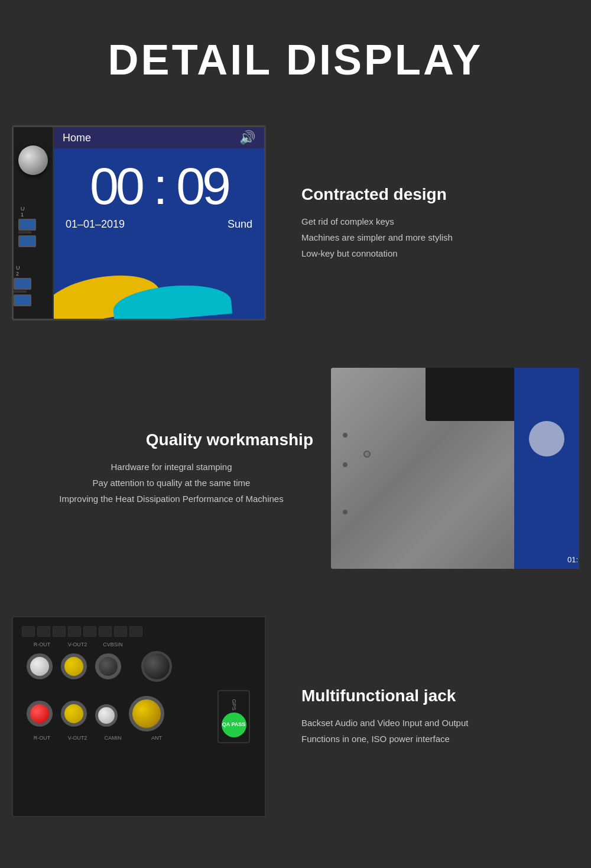 This screenshot has width=591, height=868. I want to click on port-label-camin: CAMIN, so click(113, 738).